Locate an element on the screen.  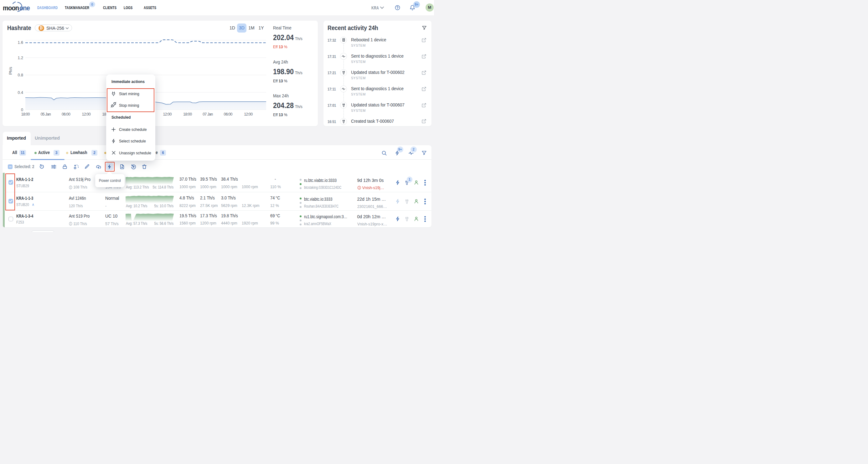
svg-text: 0.8 is located at coordinates (21, 75).